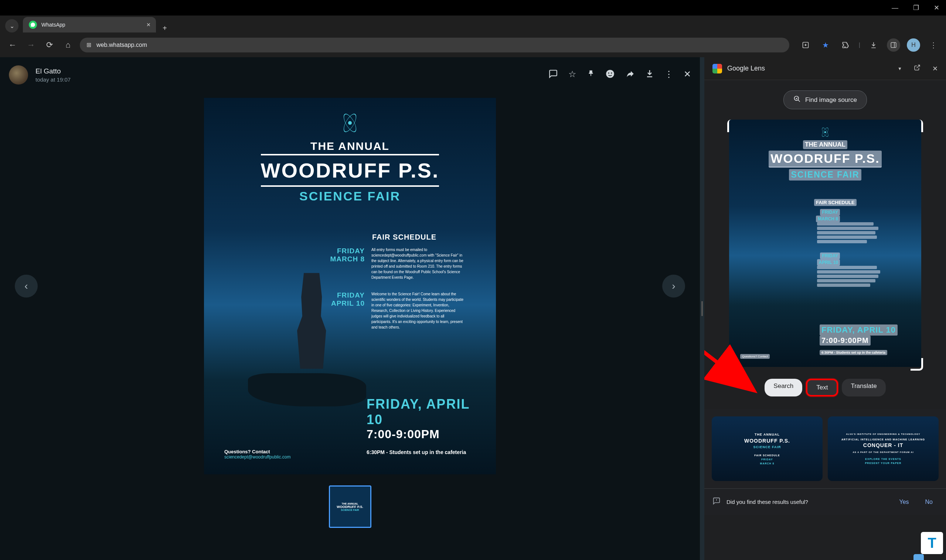 The image size is (946, 560). I want to click on reload-button: ⟳, so click(50, 45).